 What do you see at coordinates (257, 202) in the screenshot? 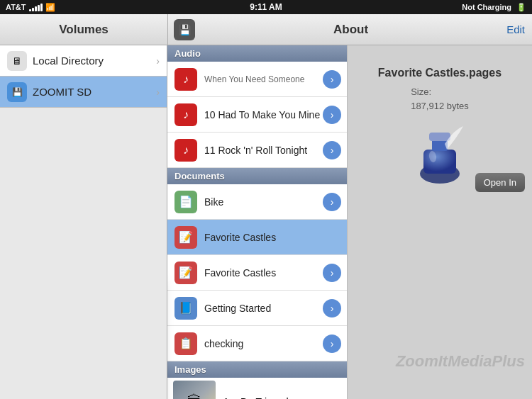
I see `file-item-bike: 📄 Bike ›` at bounding box center [257, 202].